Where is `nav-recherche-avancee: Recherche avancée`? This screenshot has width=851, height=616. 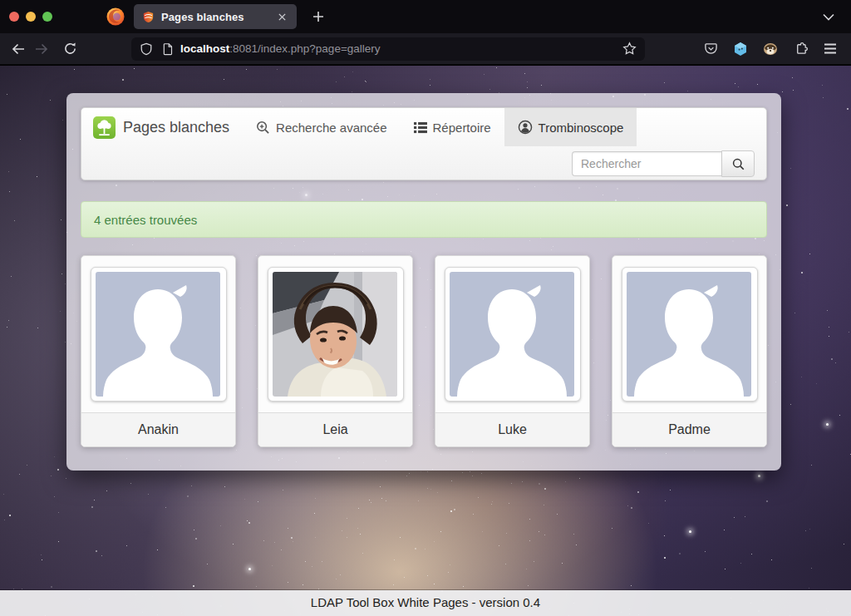 nav-recherche-avancee: Recherche avancée is located at coordinates (321, 127).